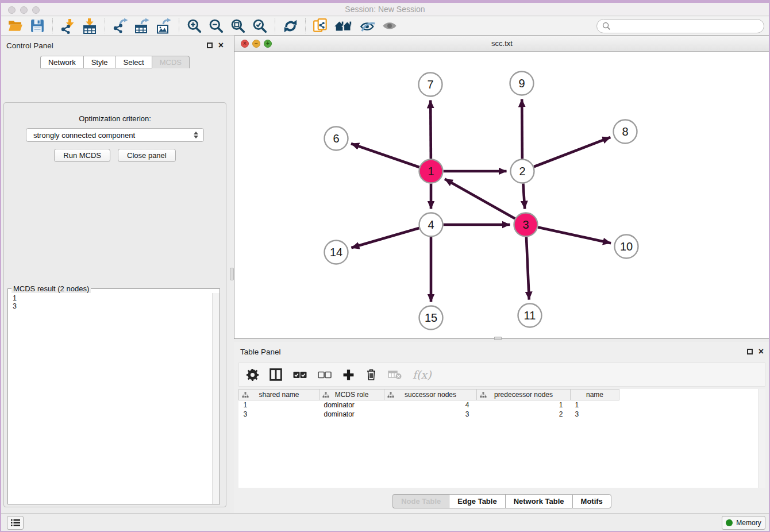 The height and width of the screenshot is (532, 770). What do you see at coordinates (253, 375) in the screenshot?
I see `table-settings-button` at bounding box center [253, 375].